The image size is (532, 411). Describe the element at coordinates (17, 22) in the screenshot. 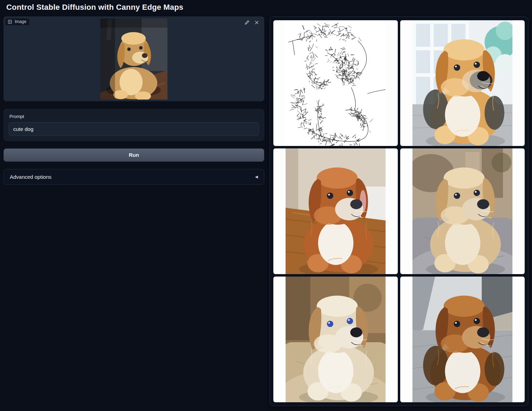

I see `image-label: Image` at that location.